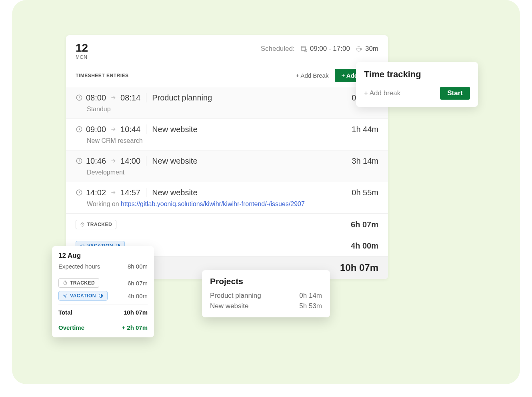 This screenshot has height=397, width=532. What do you see at coordinates (79, 267) in the screenshot?
I see `expected-label: Expected hours` at bounding box center [79, 267].